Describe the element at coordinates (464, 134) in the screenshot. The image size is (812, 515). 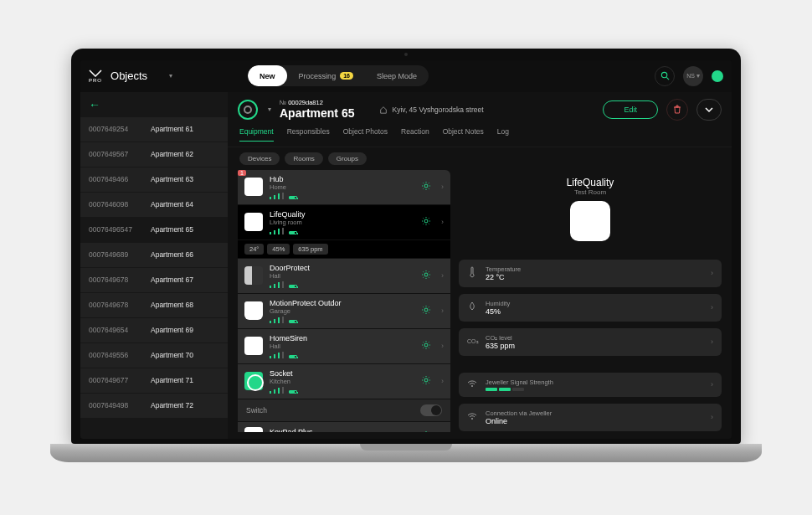
I see `tab-object-notes: Object Notes` at that location.